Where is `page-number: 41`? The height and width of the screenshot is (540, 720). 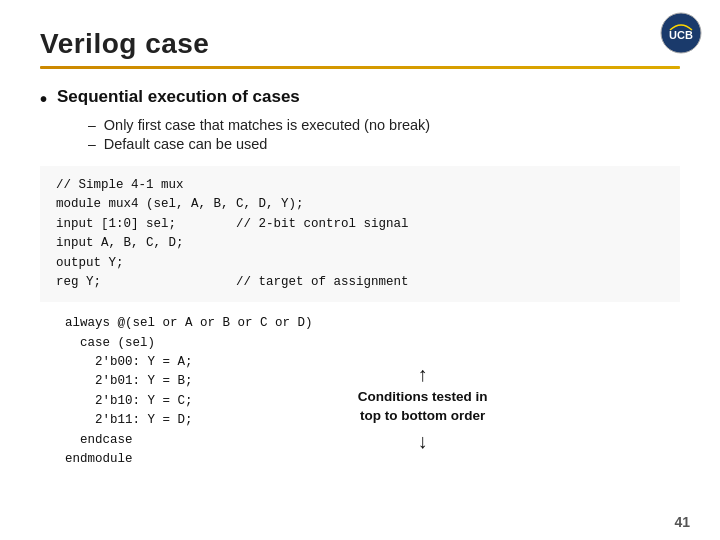 page-number: 41 is located at coordinates (682, 522).